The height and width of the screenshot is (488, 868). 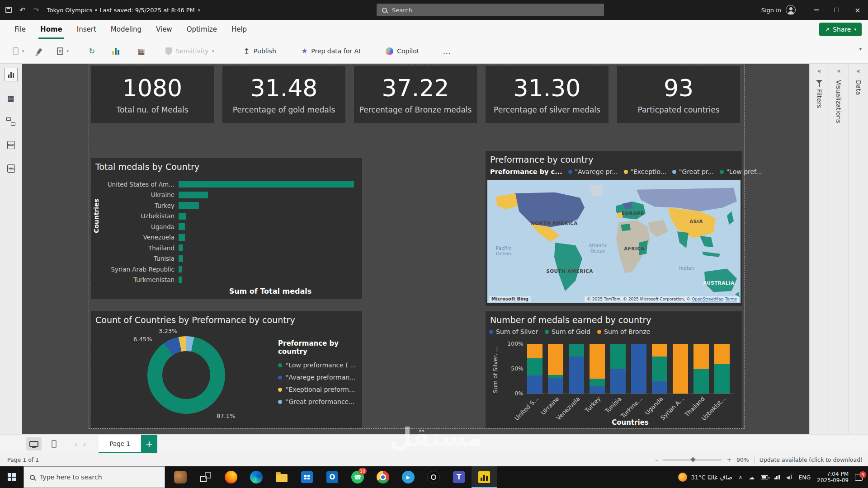 I want to click on start-button, so click(x=12, y=477).